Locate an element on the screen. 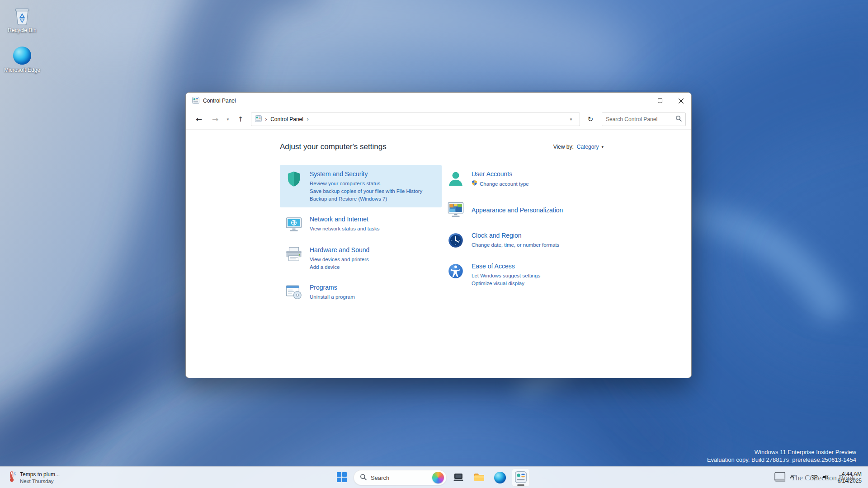 This screenshot has width=868, height=488. back-button: ← is located at coordinates (199, 119).